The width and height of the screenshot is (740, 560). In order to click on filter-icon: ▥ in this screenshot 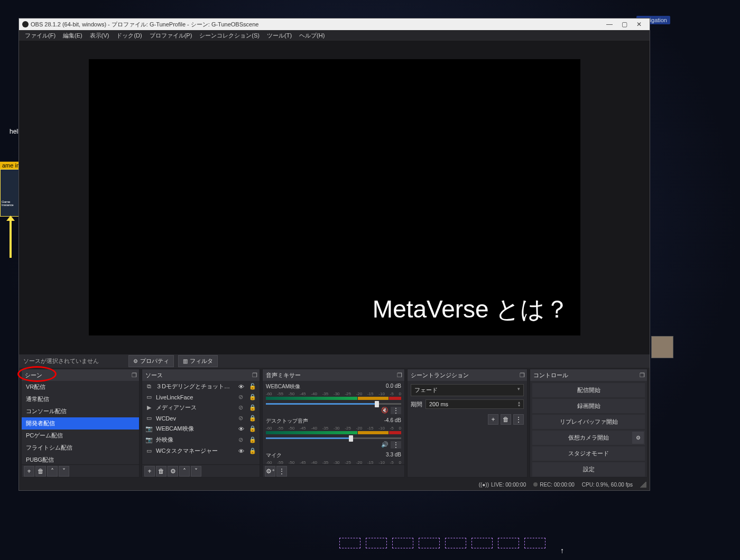, I will do `click(185, 361)`.